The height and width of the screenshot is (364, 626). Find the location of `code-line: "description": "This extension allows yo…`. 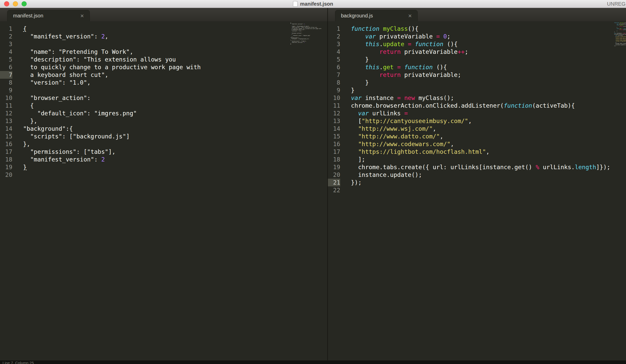

code-line: "description": "This extension allows yo… is located at coordinates (175, 59).